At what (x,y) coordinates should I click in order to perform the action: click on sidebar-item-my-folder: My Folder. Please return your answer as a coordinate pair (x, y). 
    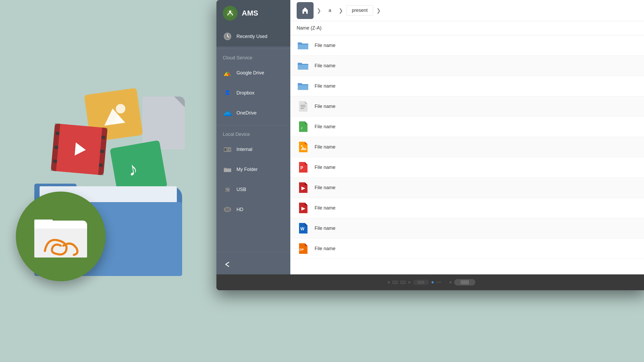
    Looking at the image, I should click on (253, 169).